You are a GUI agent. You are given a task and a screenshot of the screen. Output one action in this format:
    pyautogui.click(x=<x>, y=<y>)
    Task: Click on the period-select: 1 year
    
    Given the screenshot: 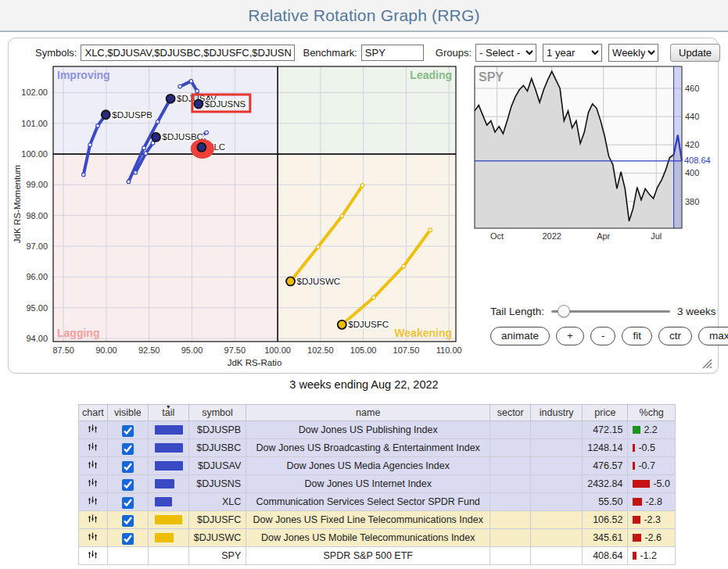 What is the action you would take?
    pyautogui.click(x=572, y=53)
    